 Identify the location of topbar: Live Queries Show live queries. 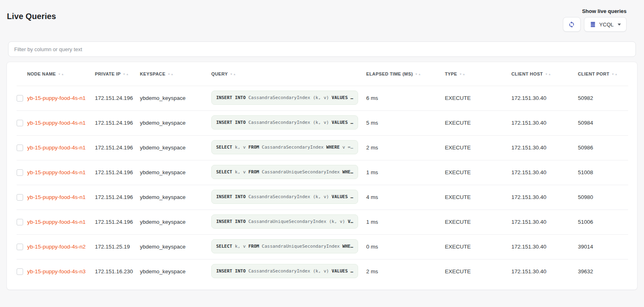
(322, 16).